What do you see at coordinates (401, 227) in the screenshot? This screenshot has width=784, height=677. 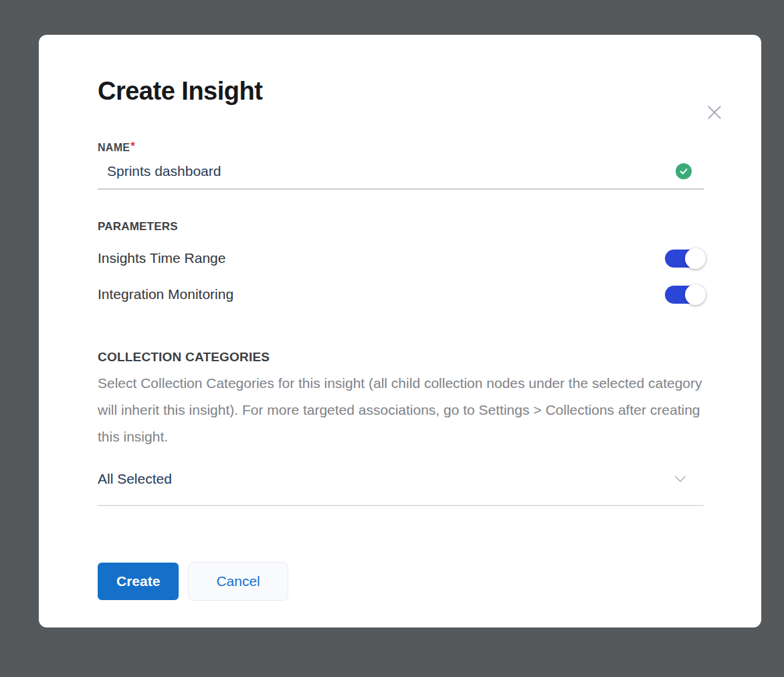 I see `parameters-heading: PARAMETERS` at bounding box center [401, 227].